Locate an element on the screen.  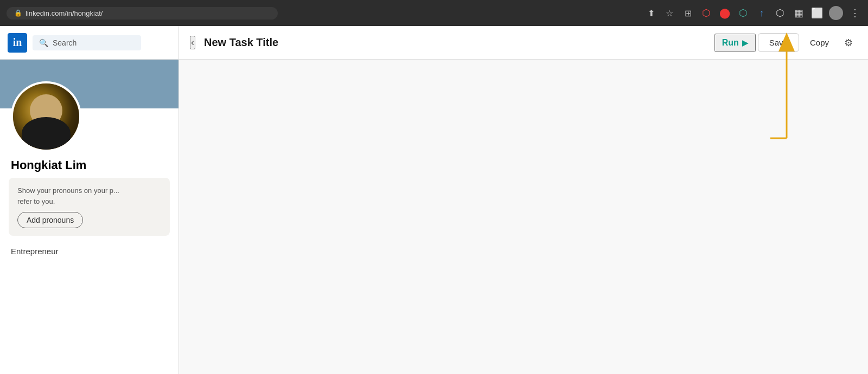
browser-url-bar: 🔒 linkedin.com/in/hongkiat/ is located at coordinates (142, 13).